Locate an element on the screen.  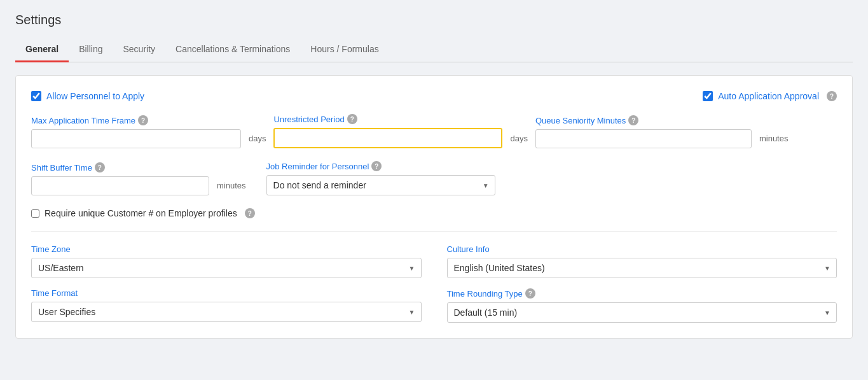
culture-info-select-wrapper: English (United States) Spanish French G… is located at coordinates (642, 268).